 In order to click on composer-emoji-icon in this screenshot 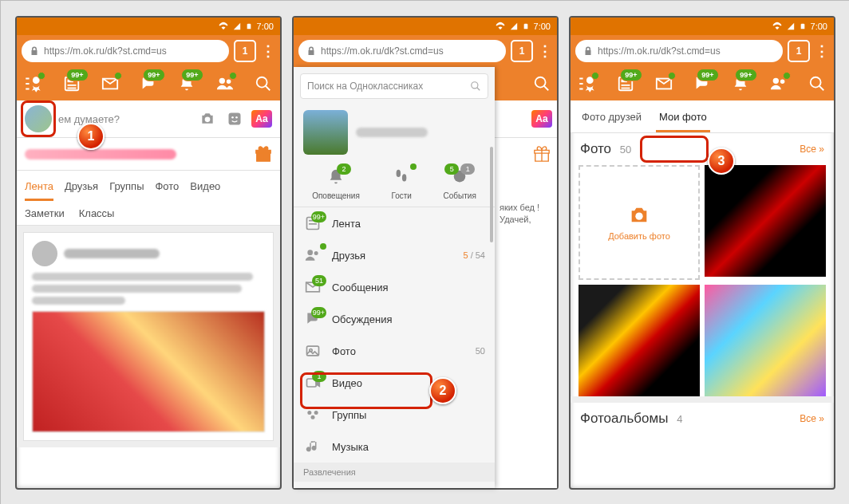, I will do `click(235, 119)`.